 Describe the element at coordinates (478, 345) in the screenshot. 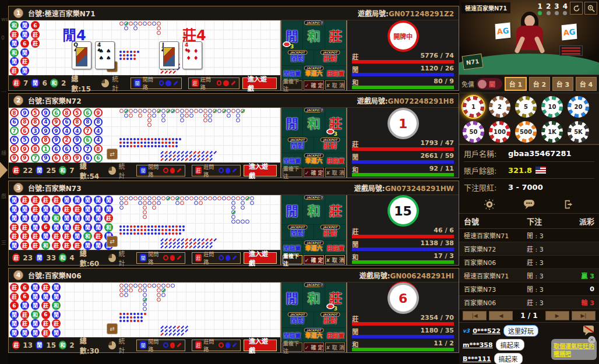

I see `chat-username: m***358` at that location.